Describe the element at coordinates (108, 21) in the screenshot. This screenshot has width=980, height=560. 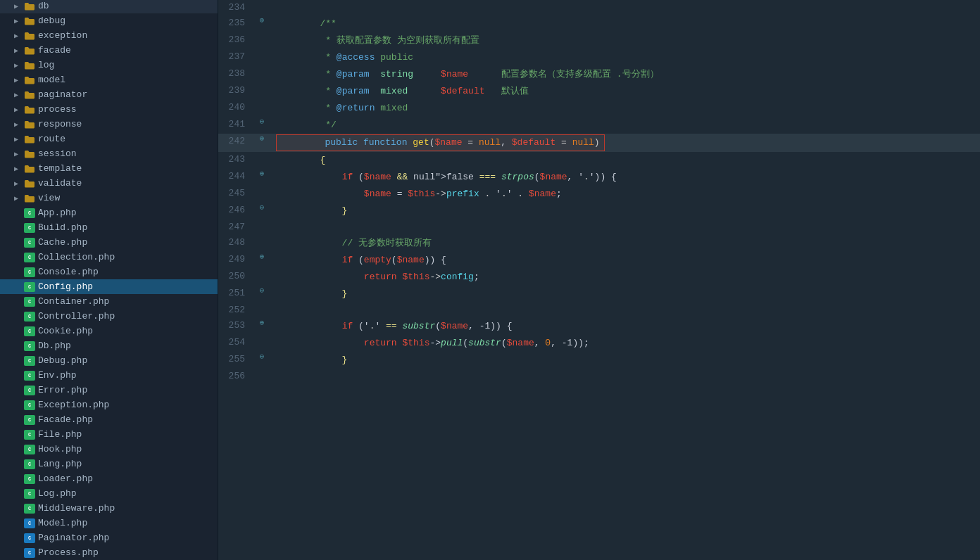
I see `sidebar-item-debug: ▶ debug` at that location.